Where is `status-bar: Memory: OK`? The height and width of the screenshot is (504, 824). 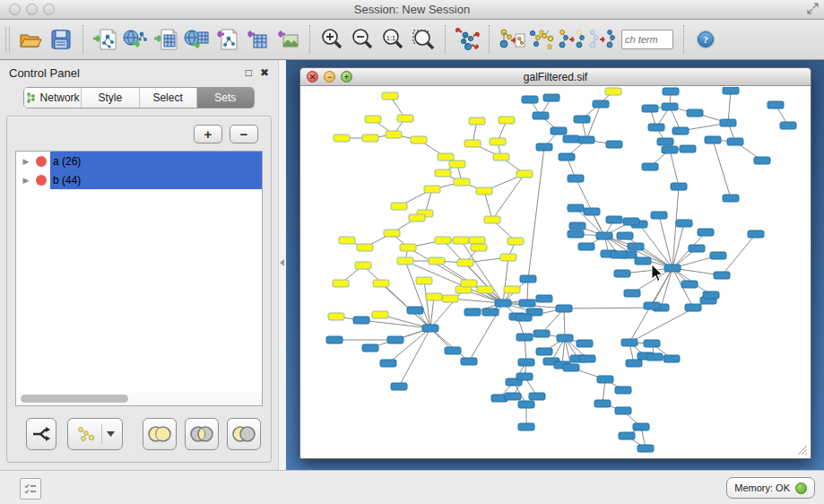
status-bar: Memory: OK is located at coordinates (412, 487).